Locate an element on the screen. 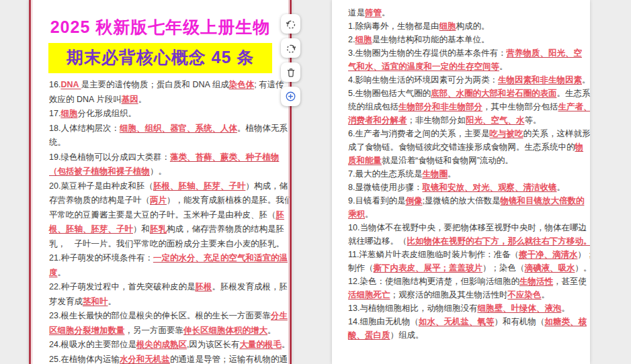  text-line: 气和水、适宜的温度和一定的生存空间等。 is located at coordinates (467, 66).